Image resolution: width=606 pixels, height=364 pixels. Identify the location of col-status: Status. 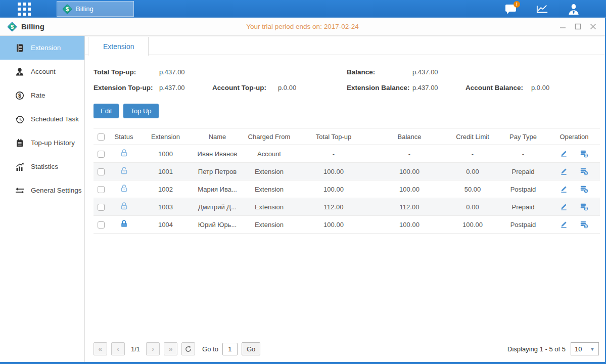
(124, 136).